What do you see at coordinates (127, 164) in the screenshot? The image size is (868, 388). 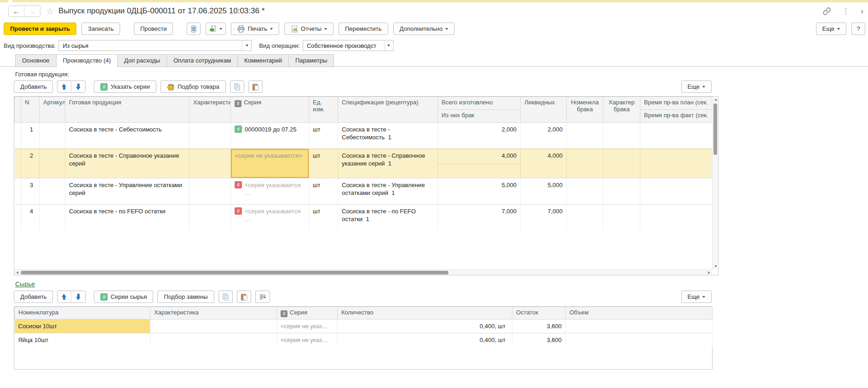 I see `cell-product: Сосиска в тесте - Справочное указание се…` at bounding box center [127, 164].